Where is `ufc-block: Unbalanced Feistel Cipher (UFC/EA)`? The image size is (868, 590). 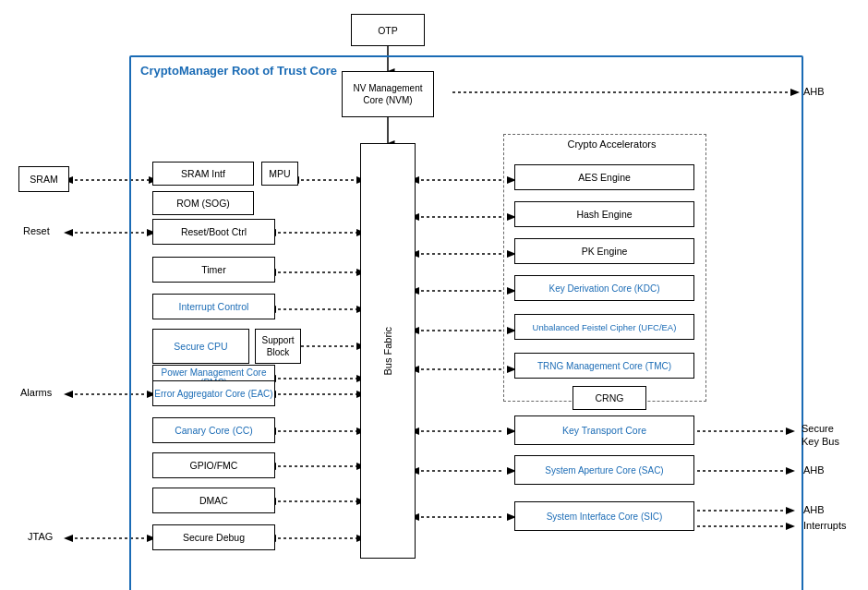
ufc-block: Unbalanced Feistel Cipher (UFC/EA) is located at coordinates (604, 327).